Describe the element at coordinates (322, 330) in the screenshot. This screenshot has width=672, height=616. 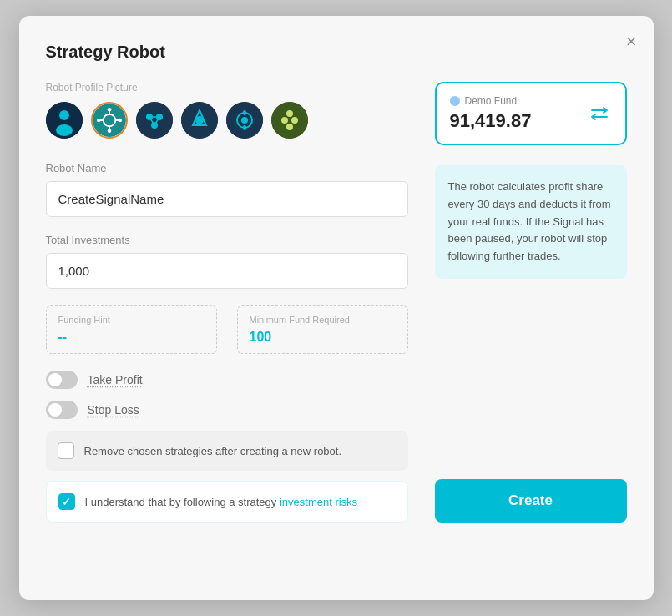
I see `minimum-fund-box: Minimum Fund Required 100` at that location.